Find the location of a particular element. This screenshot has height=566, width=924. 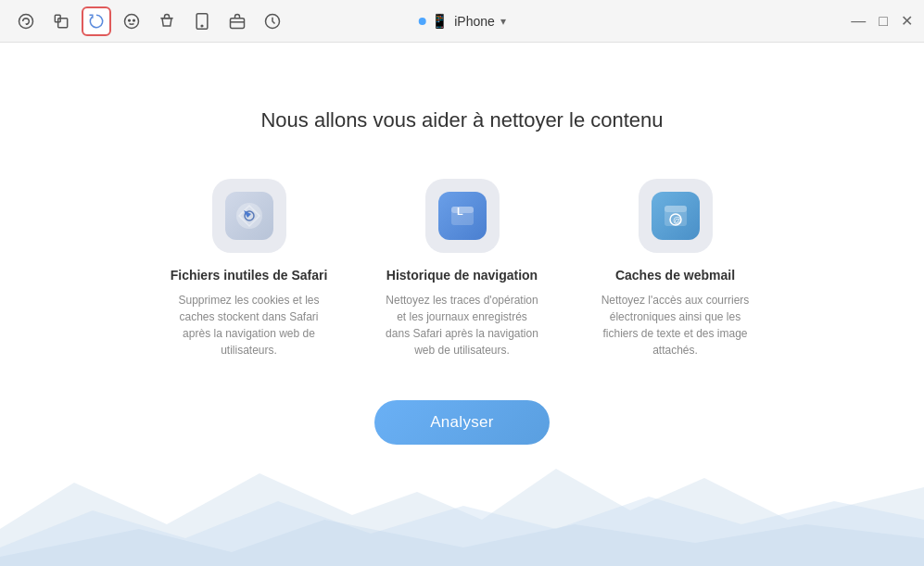

window-controls: — □ ✕ is located at coordinates (882, 21).